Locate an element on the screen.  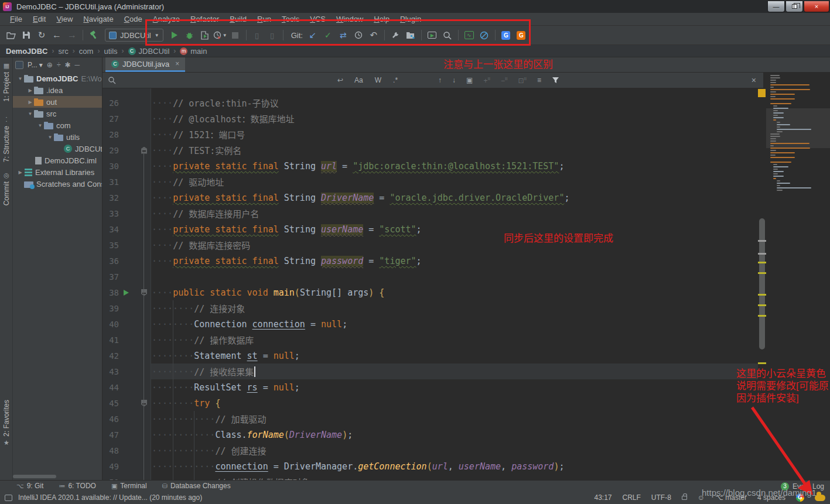
bottom-tab--git: ⌥9: Git is located at coordinates (30, 486).